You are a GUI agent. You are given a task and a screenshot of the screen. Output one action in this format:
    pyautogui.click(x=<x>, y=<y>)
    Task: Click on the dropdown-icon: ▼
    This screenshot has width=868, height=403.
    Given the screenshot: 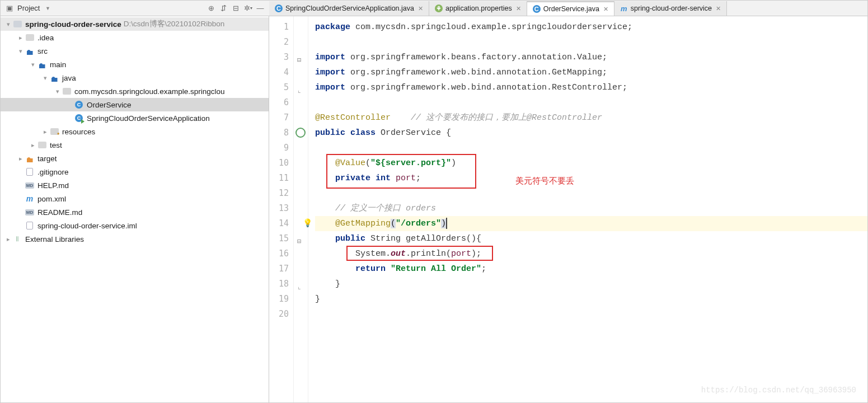 What is the action you would take?
    pyautogui.click(x=48, y=8)
    